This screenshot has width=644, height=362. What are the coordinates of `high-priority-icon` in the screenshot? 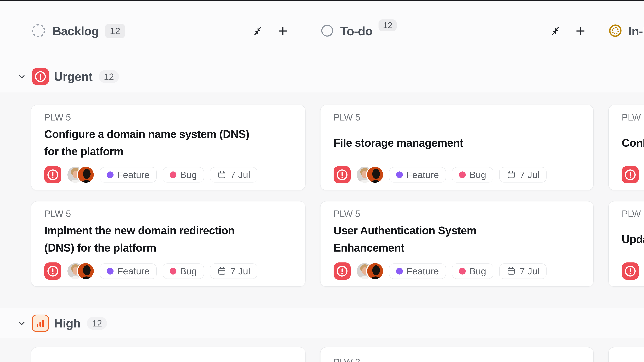 It's located at (40, 323).